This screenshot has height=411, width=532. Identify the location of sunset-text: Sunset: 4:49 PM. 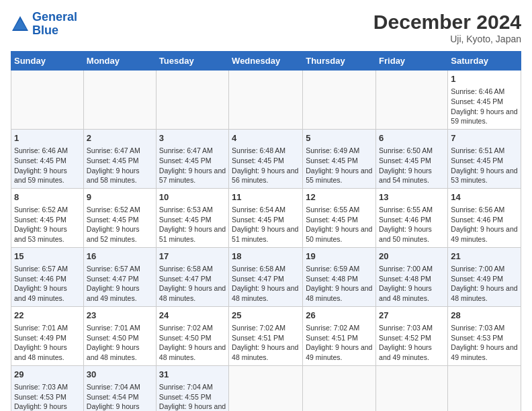
(40, 338).